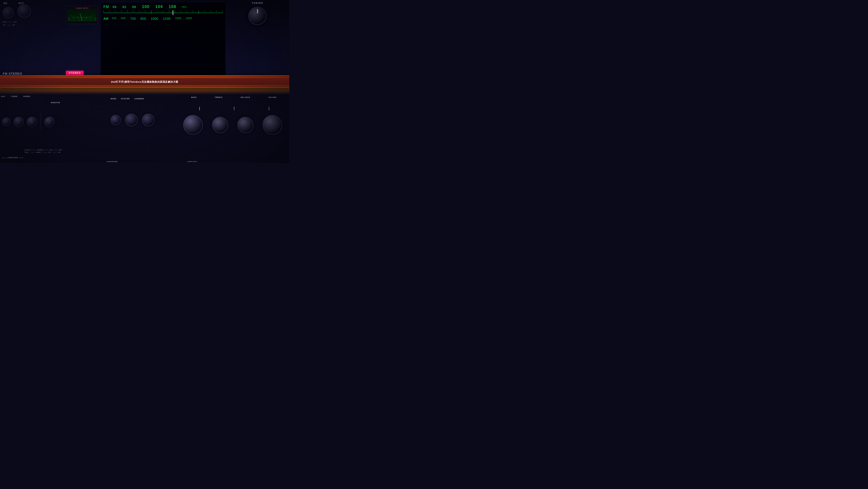 The width and height of the screenshot is (868, 489). I want to click on tuner-input-display: TUNER INPUT 0, so click(82, 15).